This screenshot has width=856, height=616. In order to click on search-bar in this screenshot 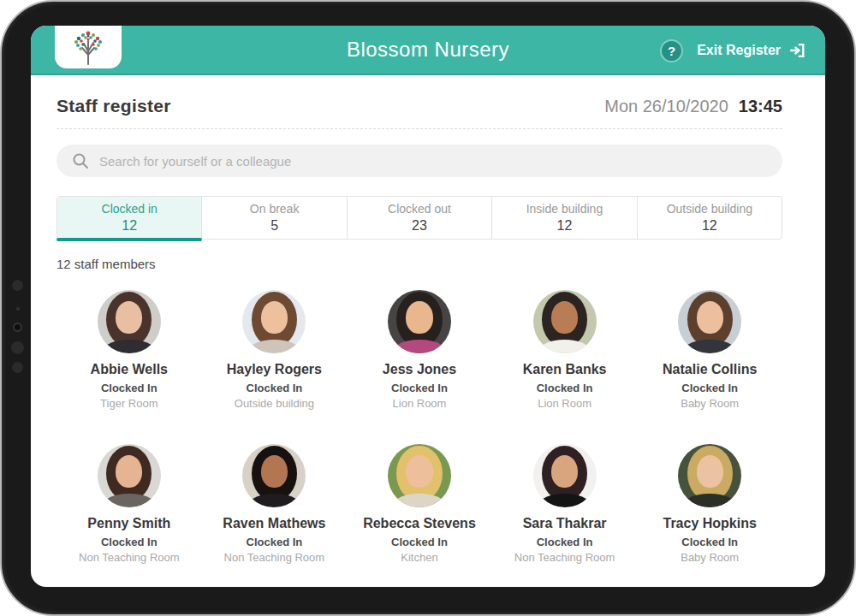, I will do `click(419, 161)`.